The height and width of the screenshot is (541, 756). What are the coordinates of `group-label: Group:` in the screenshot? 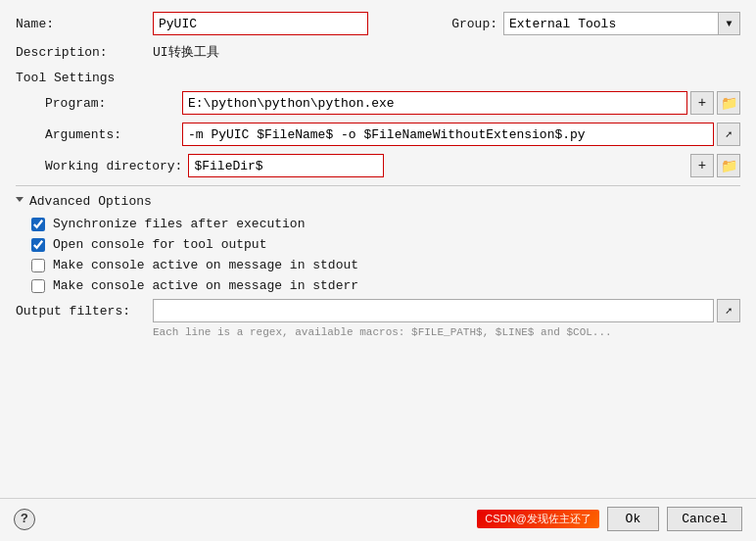 It's located at (474, 24).